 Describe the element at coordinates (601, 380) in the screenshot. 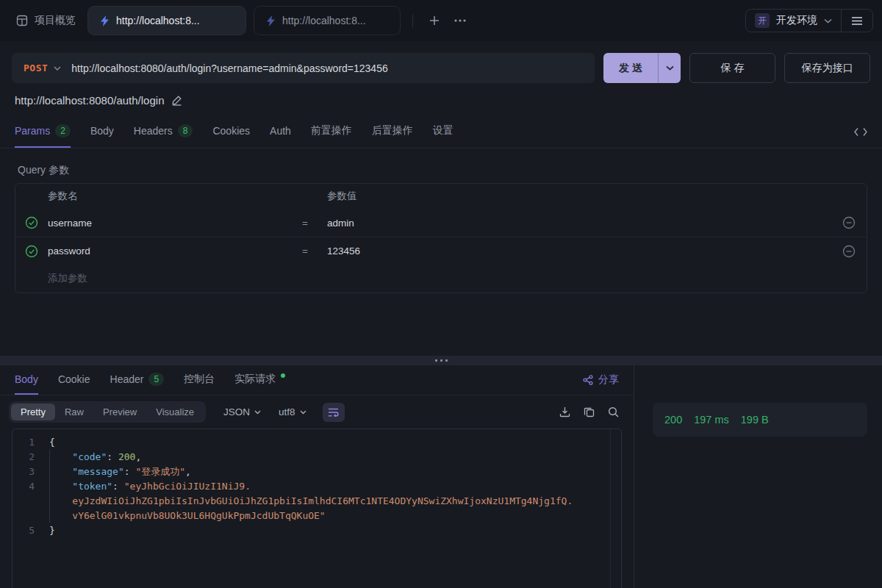

I see `share-button: 分享` at that location.